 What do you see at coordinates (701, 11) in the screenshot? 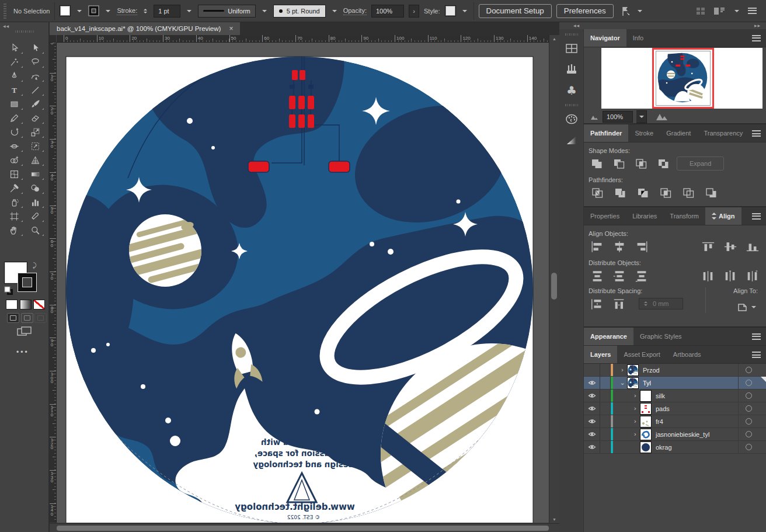
I see `app-grid-icon` at bounding box center [701, 11].